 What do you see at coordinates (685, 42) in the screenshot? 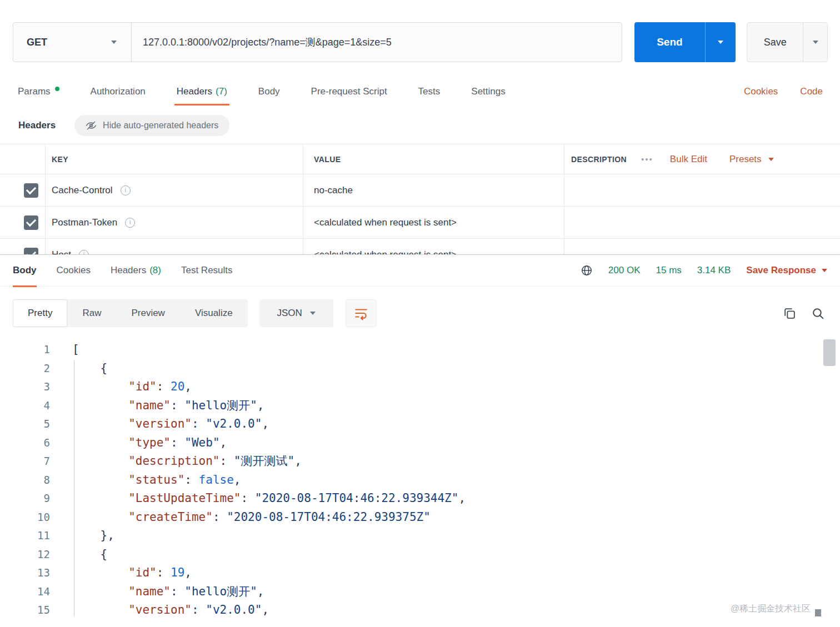
I see `send-split-button: Send` at bounding box center [685, 42].